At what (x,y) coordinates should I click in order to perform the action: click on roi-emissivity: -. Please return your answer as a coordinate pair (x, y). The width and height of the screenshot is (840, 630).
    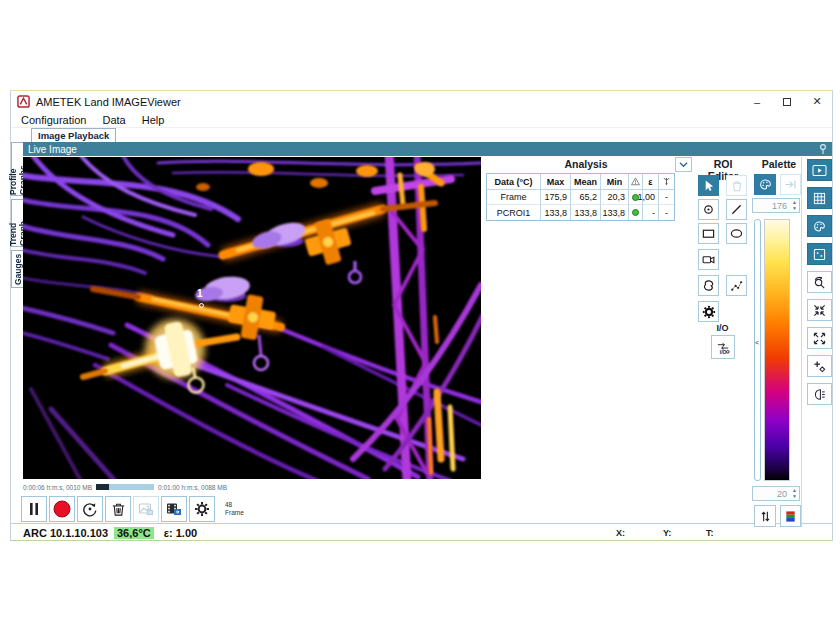
    Looking at the image, I should click on (651, 212).